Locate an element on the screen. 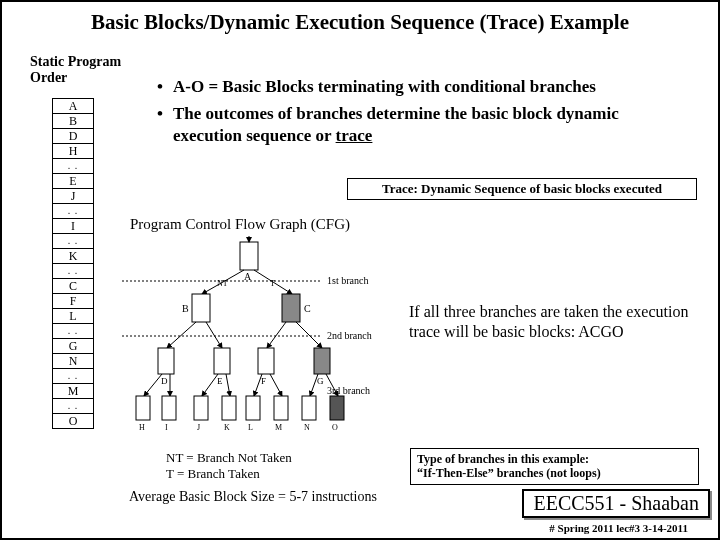  svg-text: G is located at coordinates (320, 381).